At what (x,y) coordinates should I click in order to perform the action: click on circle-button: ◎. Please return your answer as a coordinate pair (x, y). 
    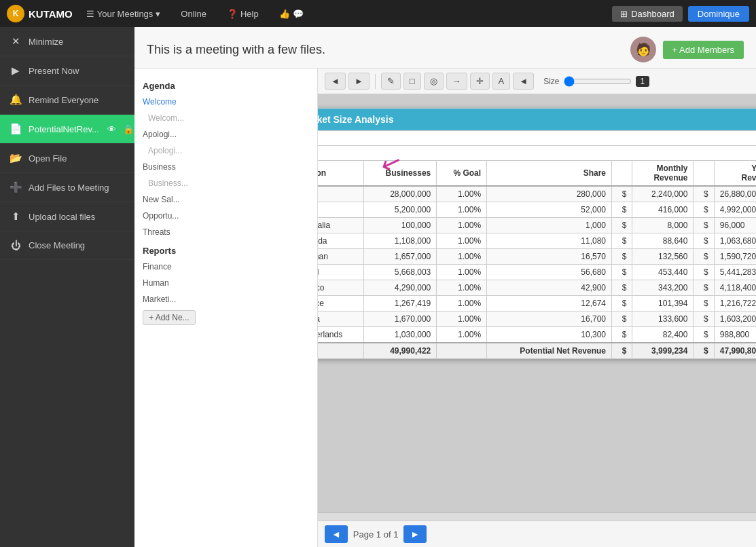
    Looking at the image, I should click on (433, 81).